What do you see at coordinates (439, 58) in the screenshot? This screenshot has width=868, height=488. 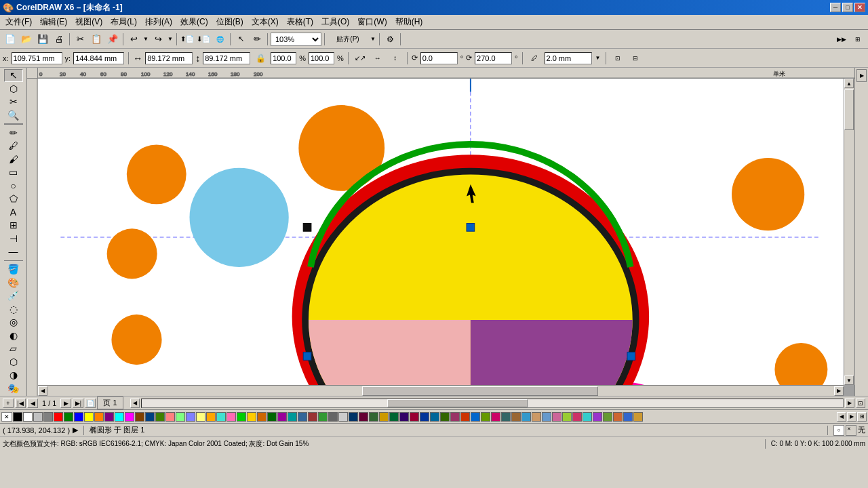 I see `angle1-input` at bounding box center [439, 58].